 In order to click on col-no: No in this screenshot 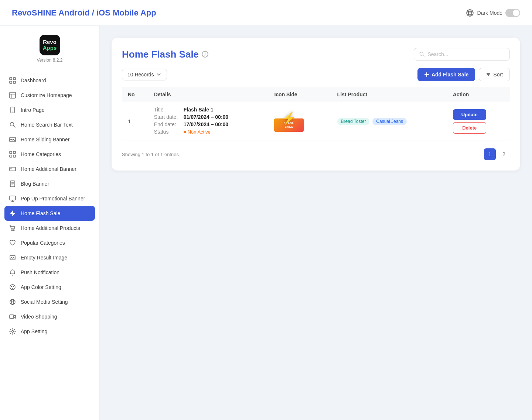, I will do `click(135, 94)`.